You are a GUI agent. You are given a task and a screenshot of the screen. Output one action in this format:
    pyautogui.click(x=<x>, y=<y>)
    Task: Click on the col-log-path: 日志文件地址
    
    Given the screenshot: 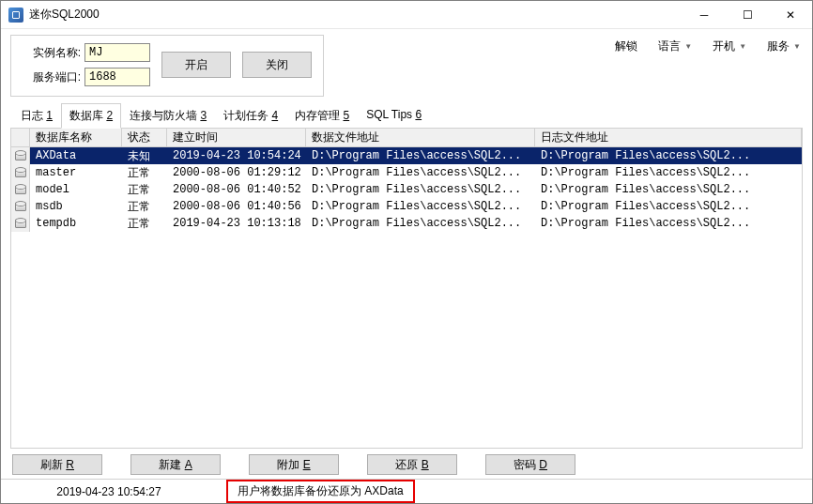 What is the action you would take?
    pyautogui.click(x=668, y=137)
    